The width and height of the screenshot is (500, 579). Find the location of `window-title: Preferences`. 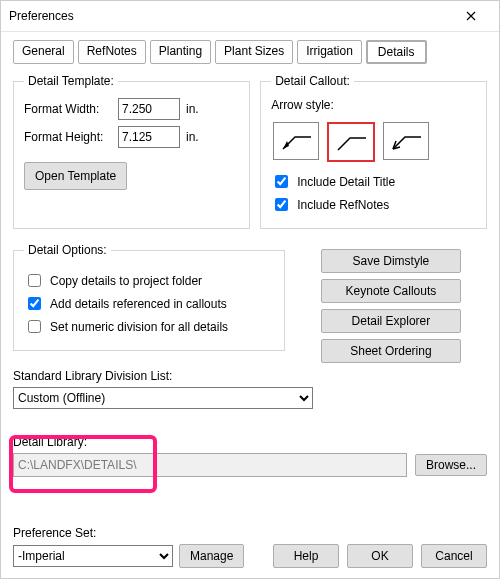

window-title: Preferences is located at coordinates (230, 16).